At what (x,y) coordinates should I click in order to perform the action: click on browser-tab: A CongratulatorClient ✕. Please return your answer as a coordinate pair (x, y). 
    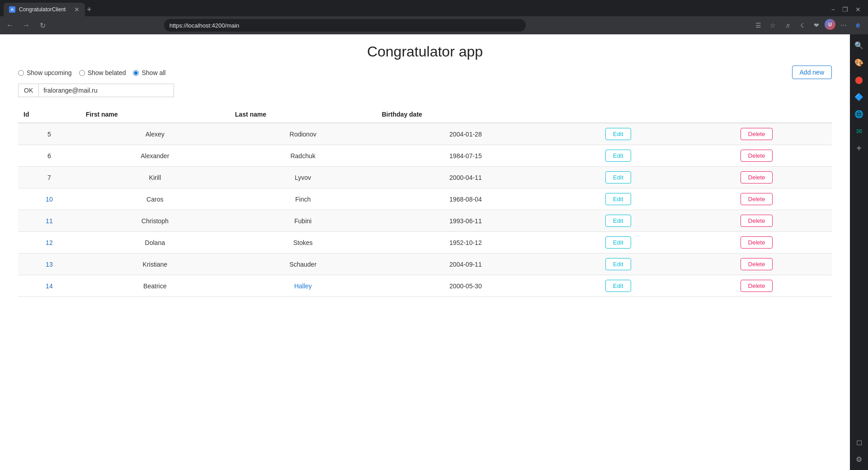
    Looking at the image, I should click on (44, 9).